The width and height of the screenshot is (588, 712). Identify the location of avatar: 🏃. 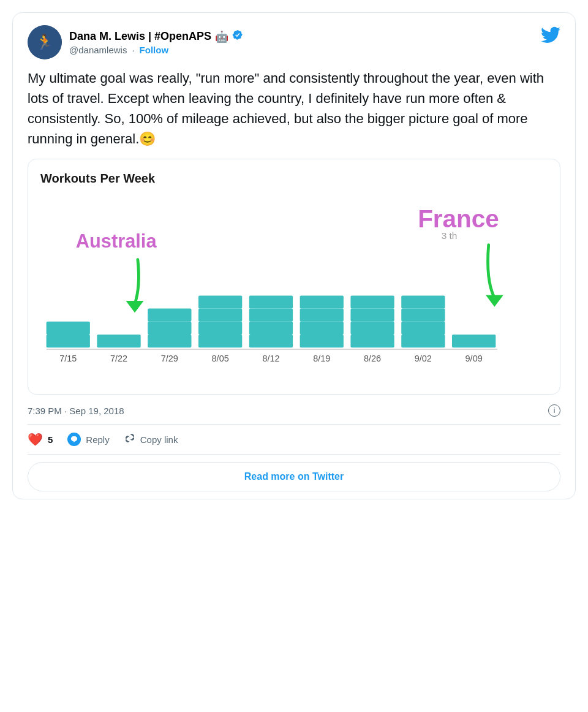
(45, 42).